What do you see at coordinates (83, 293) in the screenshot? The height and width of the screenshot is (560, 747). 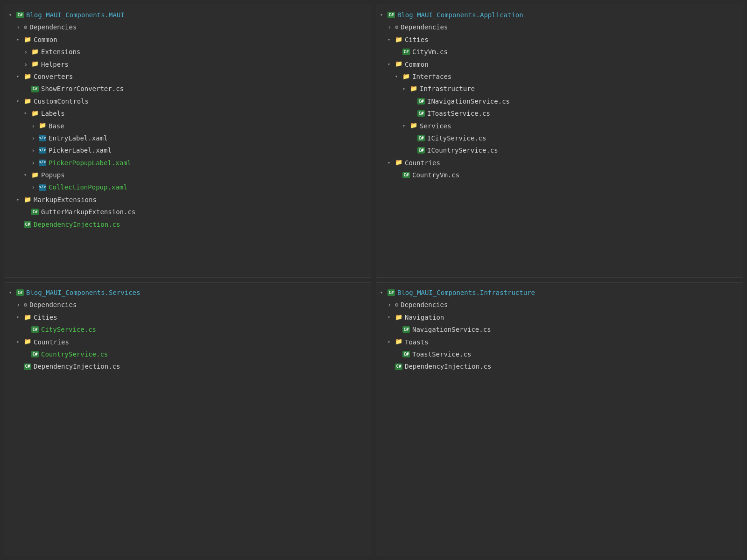 I see `project-services-label: Blog_MAUI_Components.Services` at bounding box center [83, 293].